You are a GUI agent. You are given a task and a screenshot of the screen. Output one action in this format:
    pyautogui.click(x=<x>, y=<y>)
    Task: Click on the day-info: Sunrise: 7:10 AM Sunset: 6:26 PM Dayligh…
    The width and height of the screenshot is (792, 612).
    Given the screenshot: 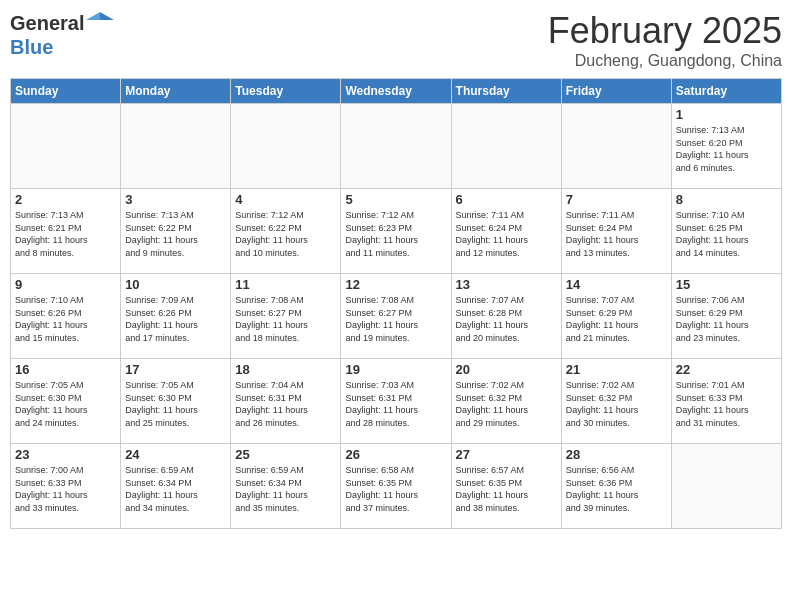 What is the action you would take?
    pyautogui.click(x=66, y=319)
    